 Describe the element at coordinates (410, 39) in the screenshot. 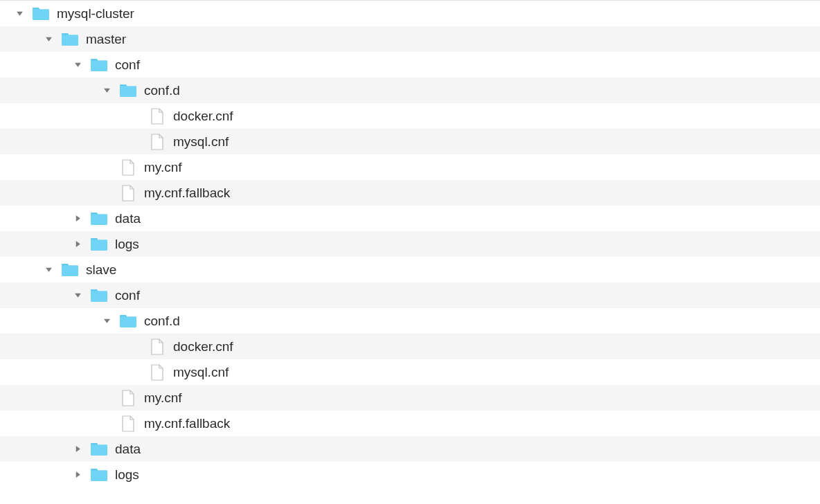

I see `tree-row: master` at that location.